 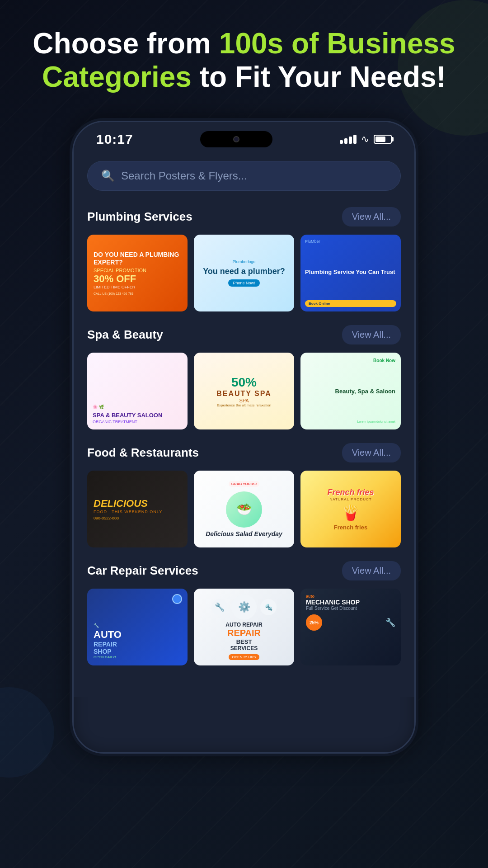 I want to click on category-spa: Spa & Beauty View All... 🌸 🌿 SPA & BEAUT…, so click(x=244, y=377).